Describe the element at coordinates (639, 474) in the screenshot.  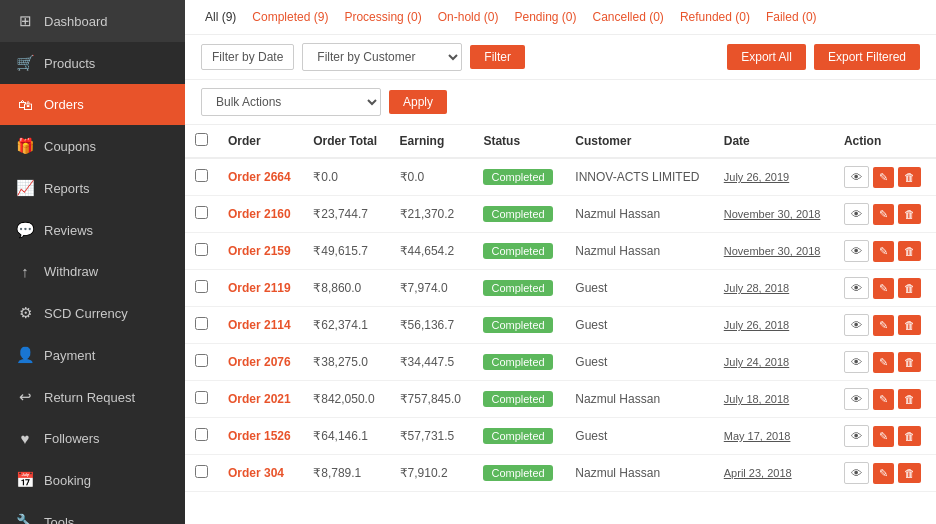
I see `row-customer-8: Nazmul Hassan` at that location.